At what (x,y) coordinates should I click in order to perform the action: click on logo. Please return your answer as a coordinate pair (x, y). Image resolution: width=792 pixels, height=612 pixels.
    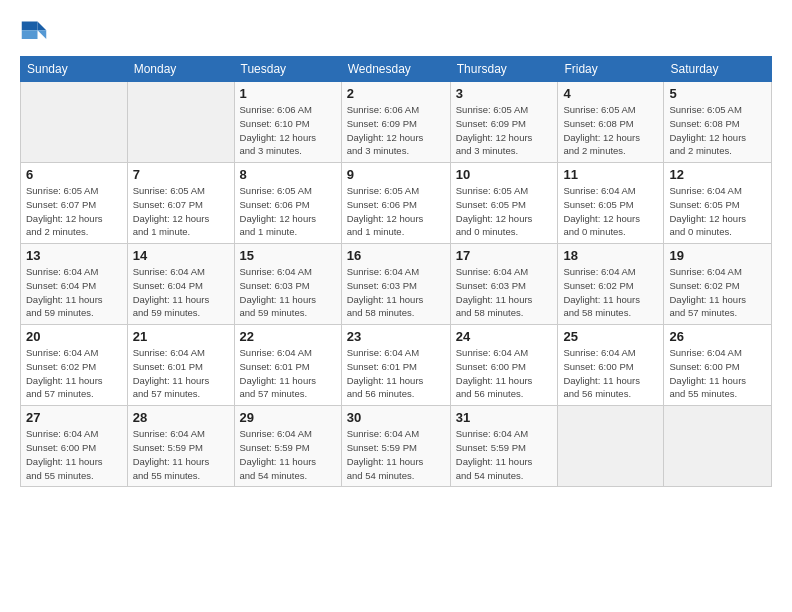
    Looking at the image, I should click on (36, 32).